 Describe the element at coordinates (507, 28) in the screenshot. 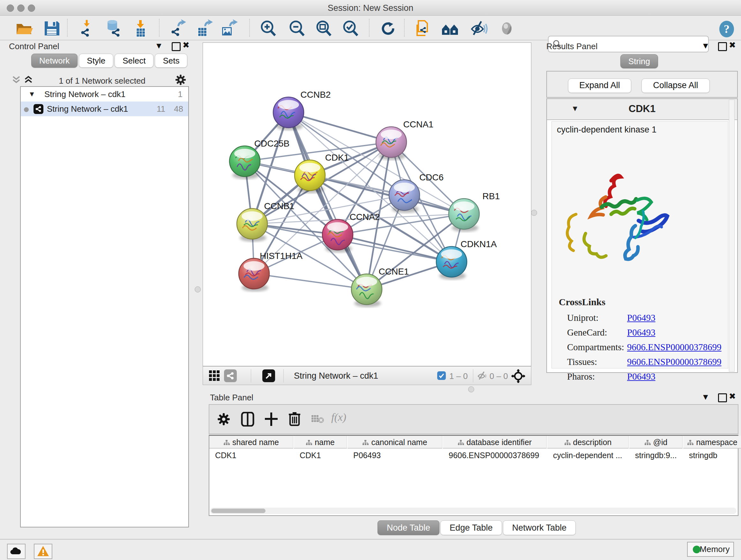

I see `show-all-eye-icon` at that location.